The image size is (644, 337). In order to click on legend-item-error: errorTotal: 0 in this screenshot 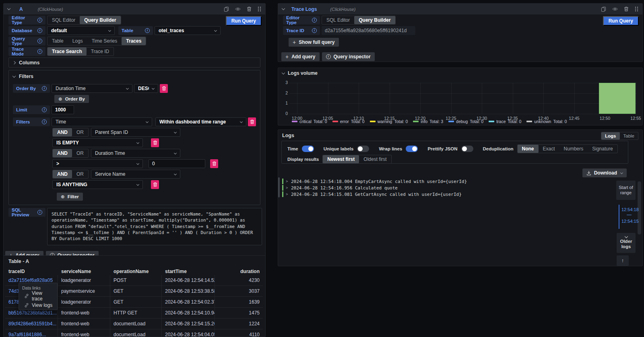, I will do `click(349, 121)`.